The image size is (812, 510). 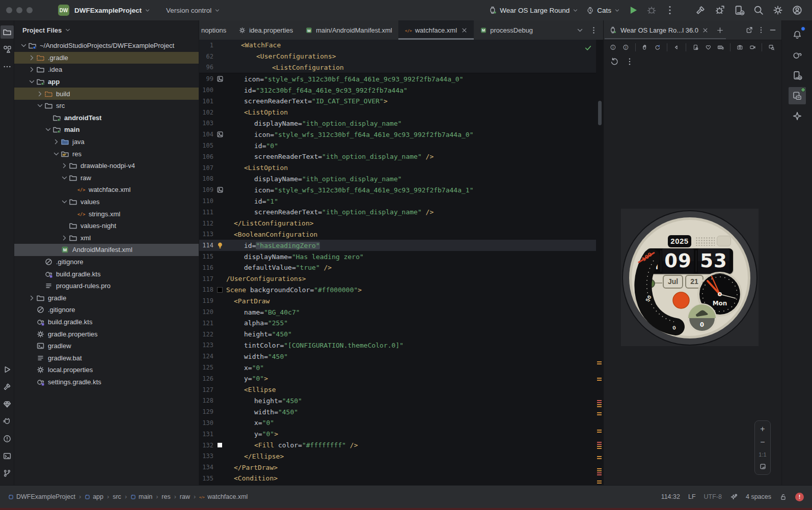 What do you see at coordinates (7, 387) in the screenshot?
I see `tool-button-build` at bounding box center [7, 387].